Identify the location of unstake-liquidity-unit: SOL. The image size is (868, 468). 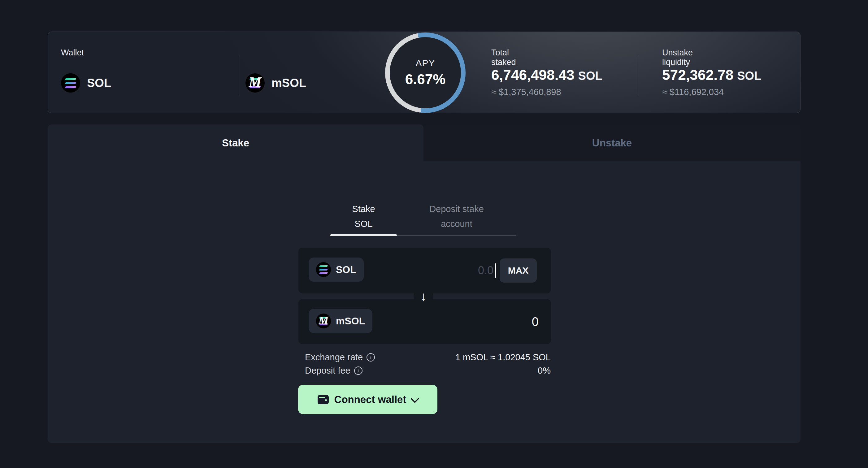
(749, 76).